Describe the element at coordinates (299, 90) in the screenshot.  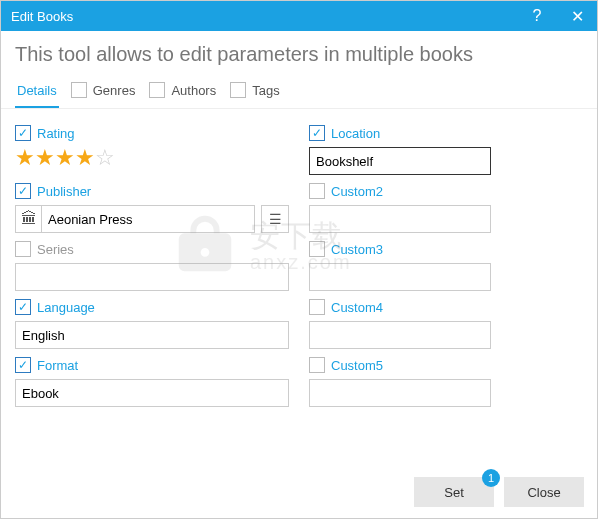
I see `tabs-bar: Details Genres Authors Tags` at that location.